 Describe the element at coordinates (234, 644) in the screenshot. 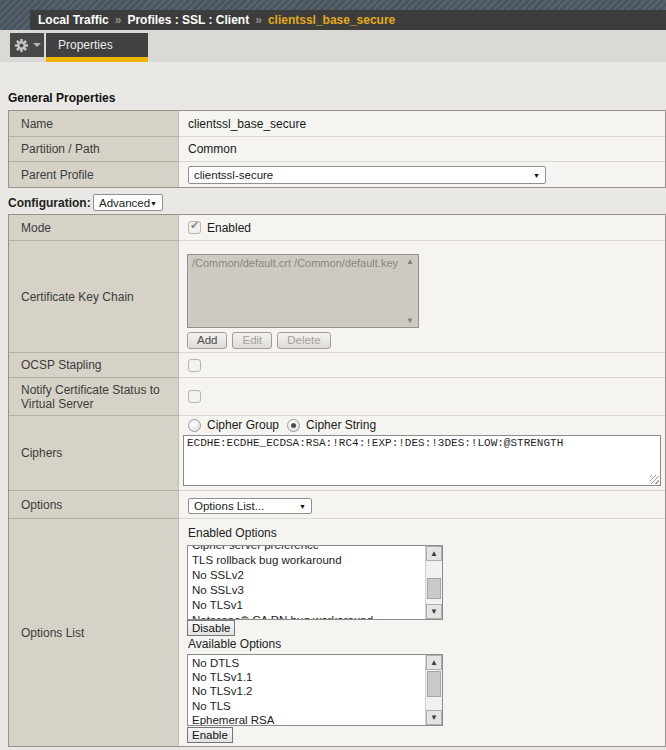

I see `available-options-heading: Available Options` at that location.